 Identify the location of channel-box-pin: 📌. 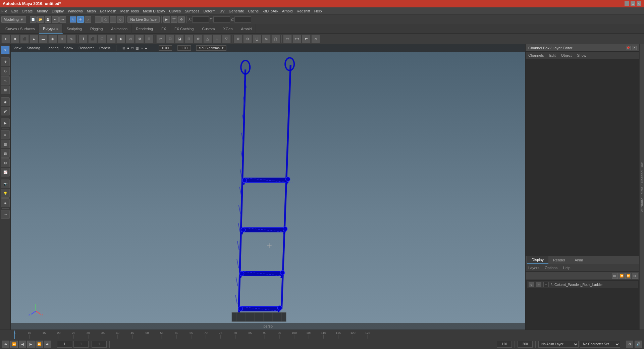
(628, 48).